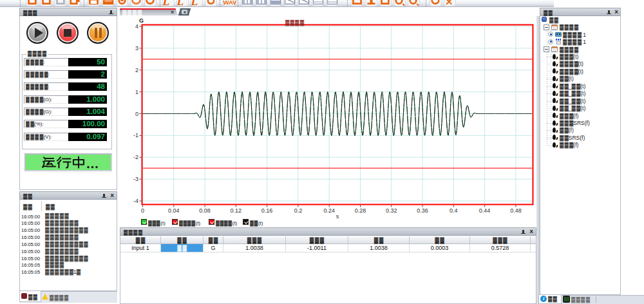 The width and height of the screenshot is (644, 304). What do you see at coordinates (136, 201) in the screenshot?
I see `svg-text: -4` at bounding box center [136, 201].